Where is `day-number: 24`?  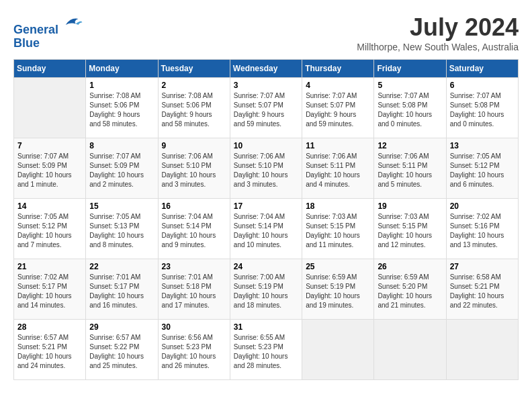 day-number: 24 is located at coordinates (266, 267).